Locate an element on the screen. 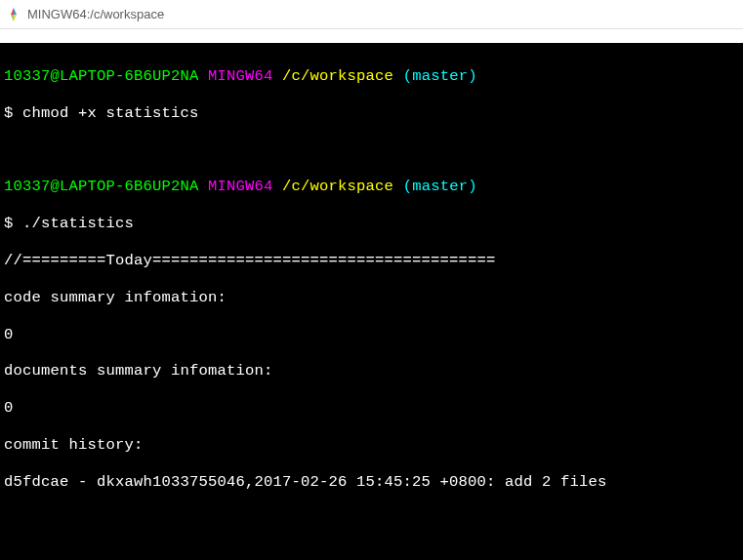  output-line: d5fdcae - dkxawh1033755046,2017-02-26 15… is located at coordinates (371, 482).